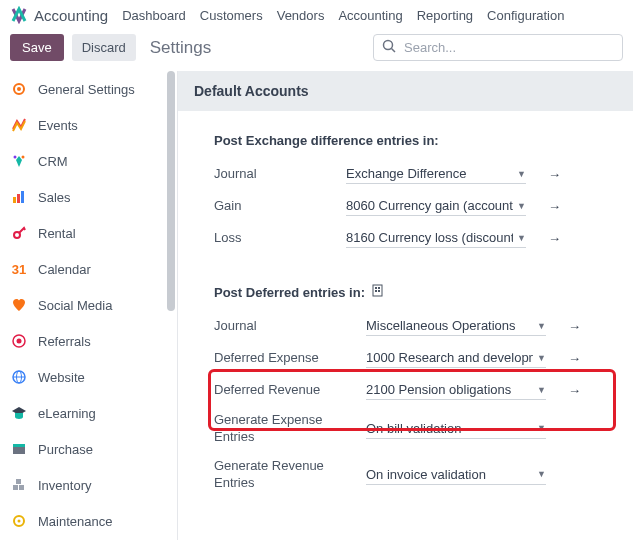  Describe the element at coordinates (498, 48) in the screenshot. I see `search-box` at that location.